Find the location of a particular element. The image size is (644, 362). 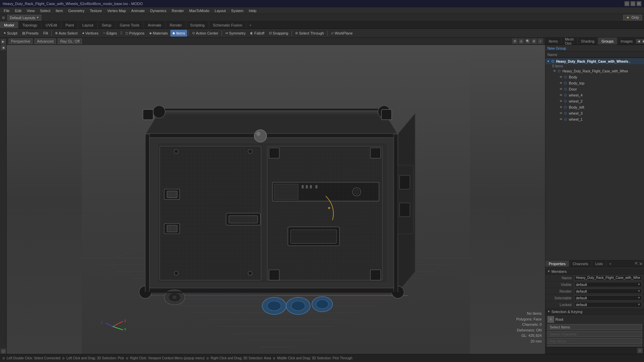

menu-select: Select is located at coordinates (45, 11).